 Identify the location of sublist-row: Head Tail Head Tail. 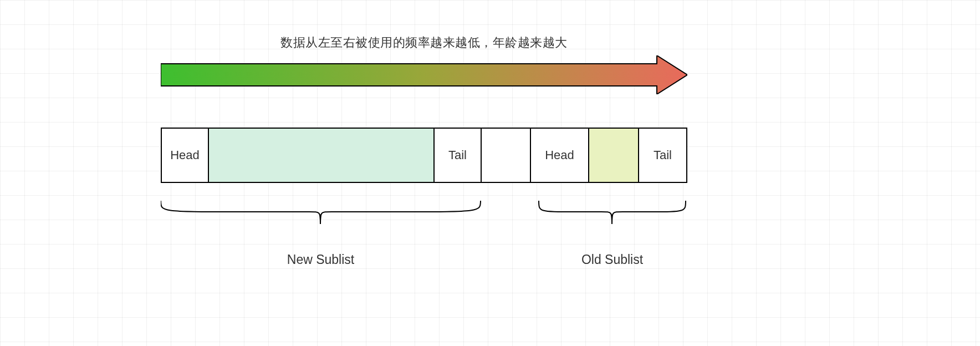
(424, 155).